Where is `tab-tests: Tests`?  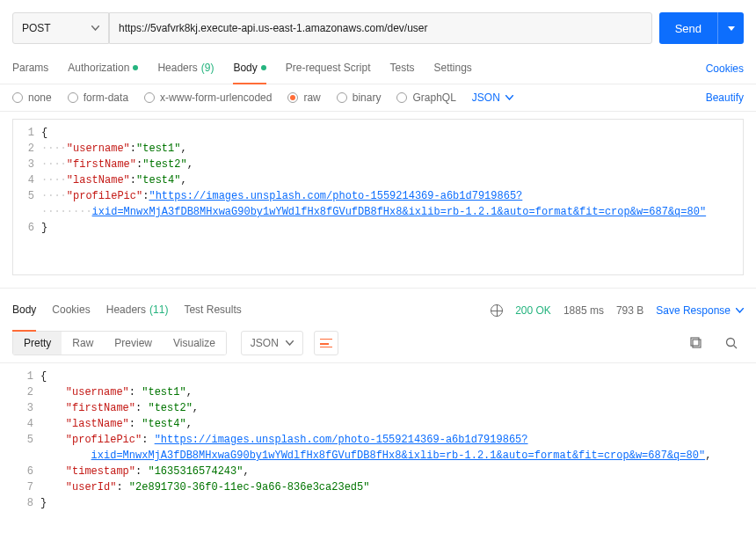 tab-tests: Tests is located at coordinates (402, 69).